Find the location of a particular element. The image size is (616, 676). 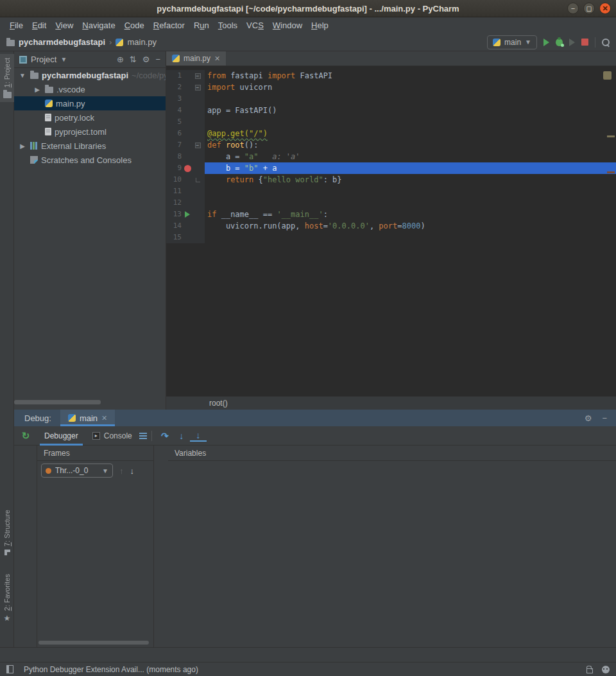

frames-panel: Frames Thr...-0_0 ▼ ↑ ↓ is located at coordinates (96, 546).